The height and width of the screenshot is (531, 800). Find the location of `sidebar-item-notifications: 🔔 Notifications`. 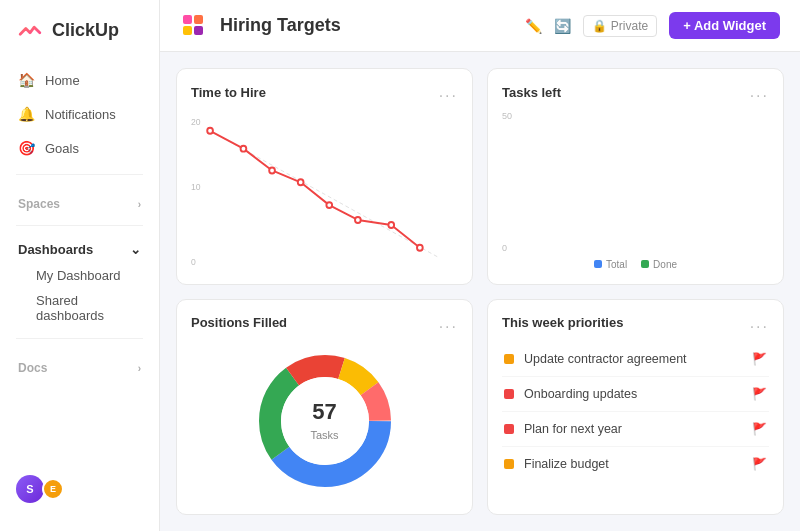

sidebar-item-notifications: 🔔 Notifications is located at coordinates (80, 114).